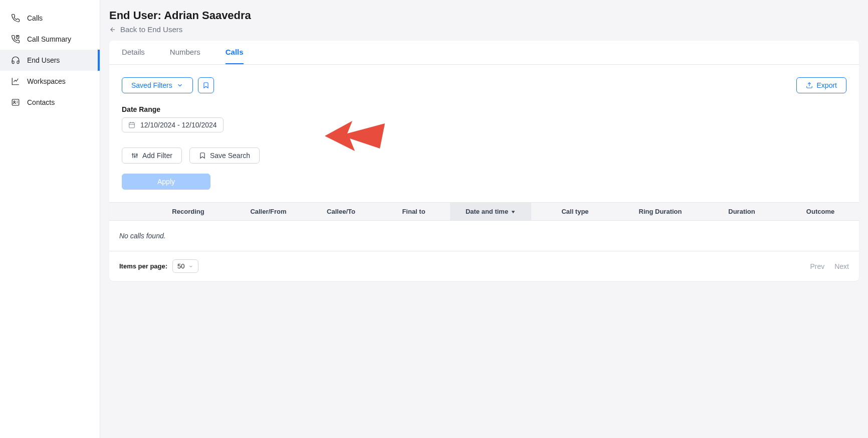 Image resolution: width=868 pixels, height=438 pixels. I want to click on sidebar-item-calls: Calls, so click(50, 18).